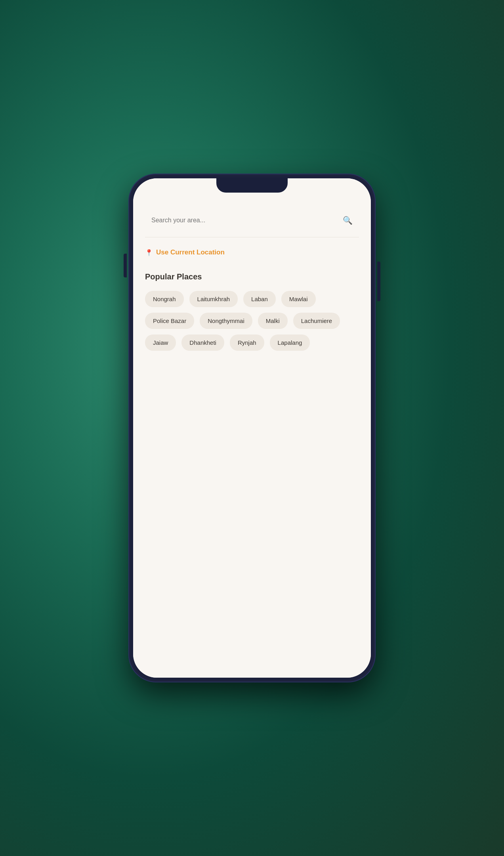 This screenshot has height=856, width=504. Describe the element at coordinates (245, 220) in the screenshot. I see `search-input` at that location.